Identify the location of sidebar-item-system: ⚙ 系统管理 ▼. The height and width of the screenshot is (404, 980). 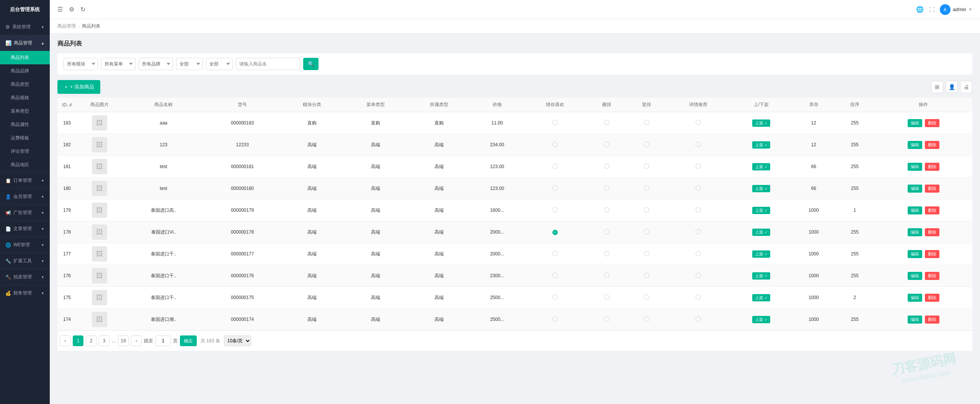
(25, 27).